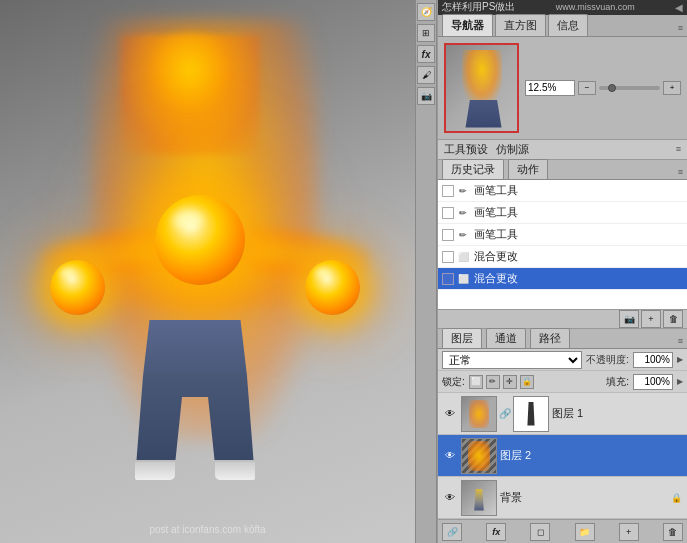 The width and height of the screenshot is (687, 543). What do you see at coordinates (673, 319) in the screenshot?
I see `history-delete-btn: 🗑` at bounding box center [673, 319].